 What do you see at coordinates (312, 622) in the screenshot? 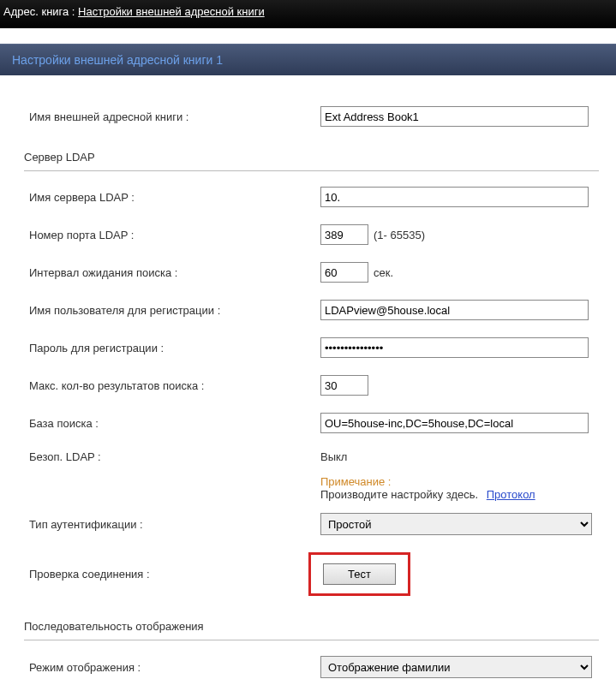
I see `display-section-heading: Последовательность отображения` at bounding box center [312, 622].